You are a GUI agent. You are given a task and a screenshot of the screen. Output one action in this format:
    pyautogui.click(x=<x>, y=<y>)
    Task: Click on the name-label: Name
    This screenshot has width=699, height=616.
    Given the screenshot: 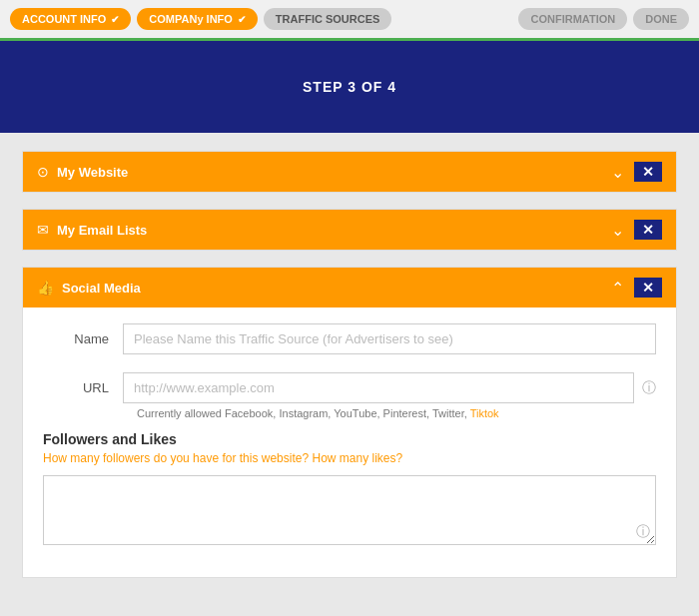 What is the action you would take?
    pyautogui.click(x=83, y=339)
    